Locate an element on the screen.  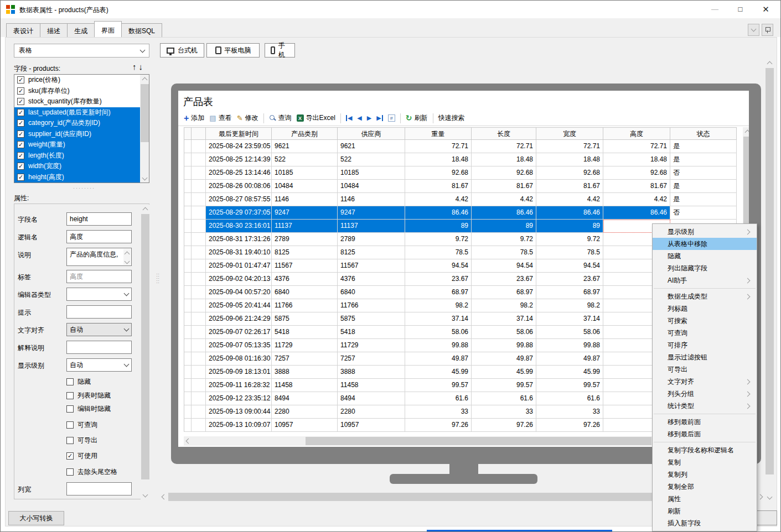
quick-search-label: 快速搜索 is located at coordinates (452, 118).